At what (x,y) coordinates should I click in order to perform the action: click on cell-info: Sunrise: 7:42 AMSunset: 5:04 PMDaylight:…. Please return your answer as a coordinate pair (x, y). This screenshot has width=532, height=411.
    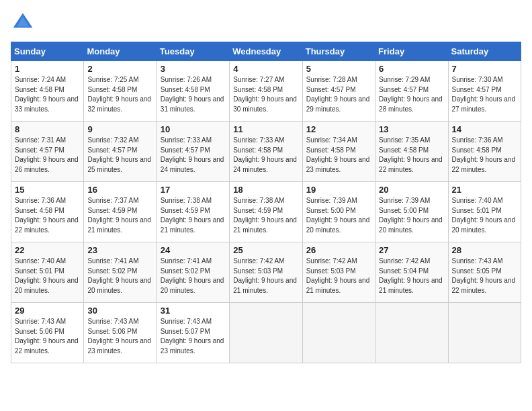
    Looking at the image, I should click on (411, 276).